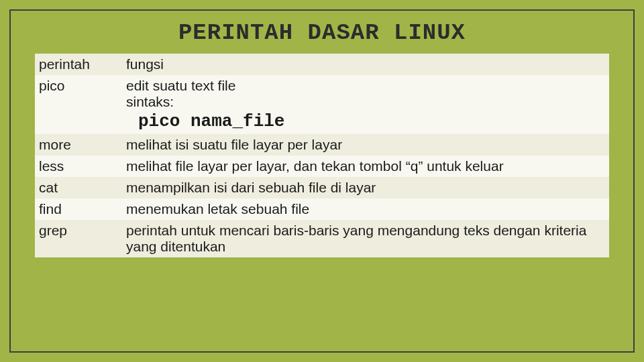  I want to click on syntax-label: sintaks:, so click(364, 102).